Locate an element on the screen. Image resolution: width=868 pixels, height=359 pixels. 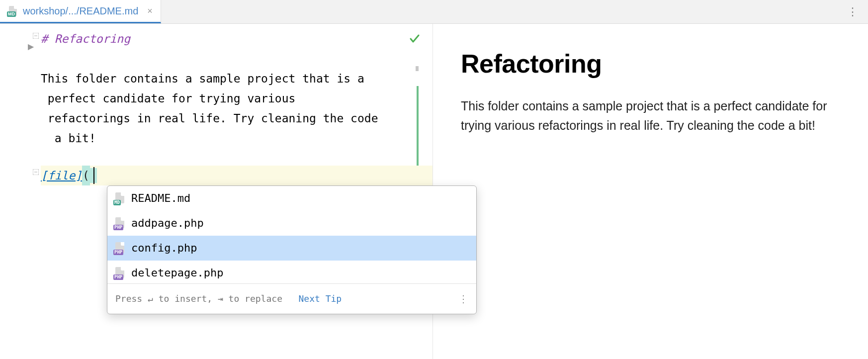
markdown-file-icon: MD is located at coordinates (13, 11).